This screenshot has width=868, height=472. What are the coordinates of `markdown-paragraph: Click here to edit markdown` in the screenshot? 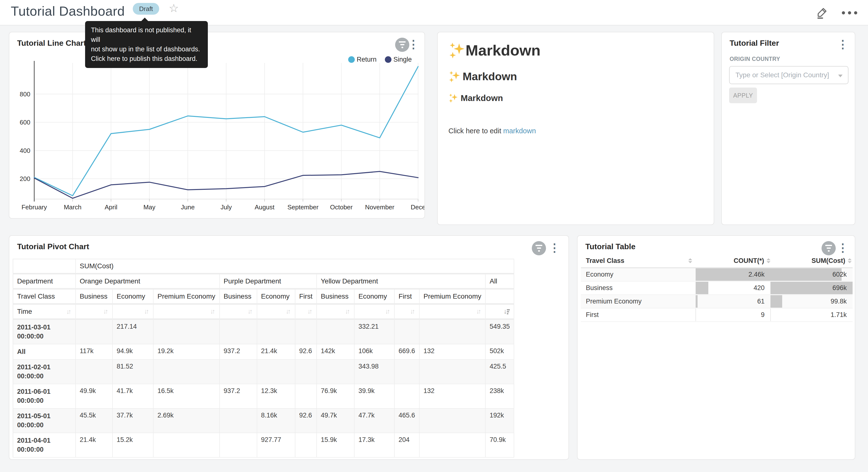 It's located at (576, 131).